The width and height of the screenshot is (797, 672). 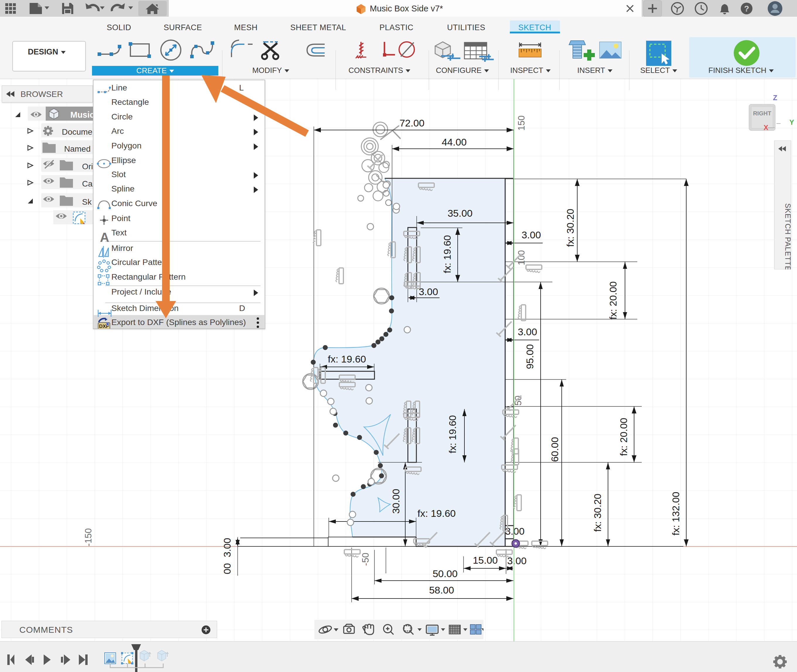 What do you see at coordinates (88, 166) in the screenshot?
I see `svg-text: Ori` at bounding box center [88, 166].